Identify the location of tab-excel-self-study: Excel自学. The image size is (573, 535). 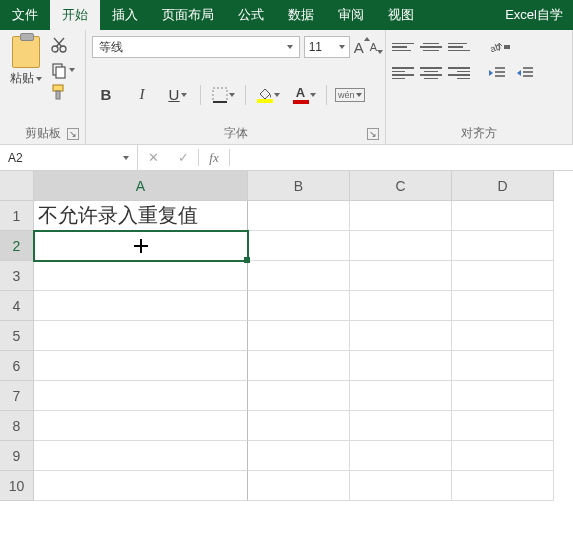
(533, 15).